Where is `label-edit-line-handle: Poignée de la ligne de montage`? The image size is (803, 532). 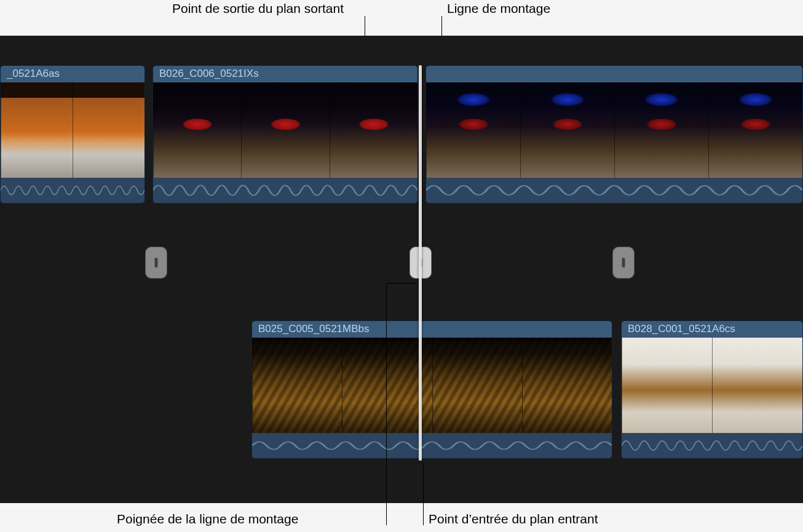
label-edit-line-handle: Poignée de la ligne de montage is located at coordinates (208, 519).